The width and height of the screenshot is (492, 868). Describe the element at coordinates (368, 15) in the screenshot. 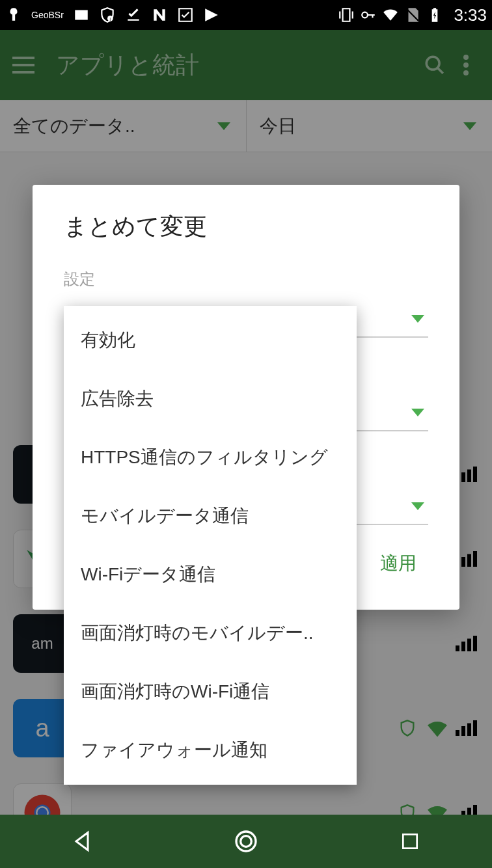

I see `key-icon` at that location.